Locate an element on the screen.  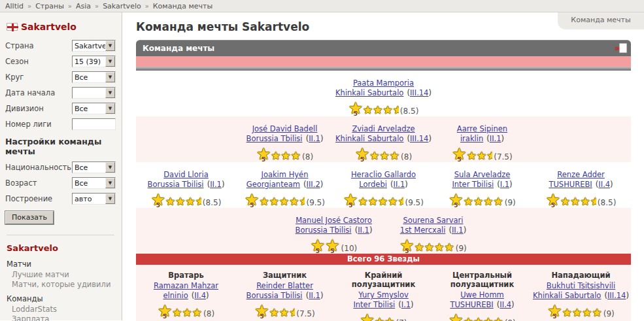
corner-tab-dream-team: Команда мечты is located at coordinates (601, 21).